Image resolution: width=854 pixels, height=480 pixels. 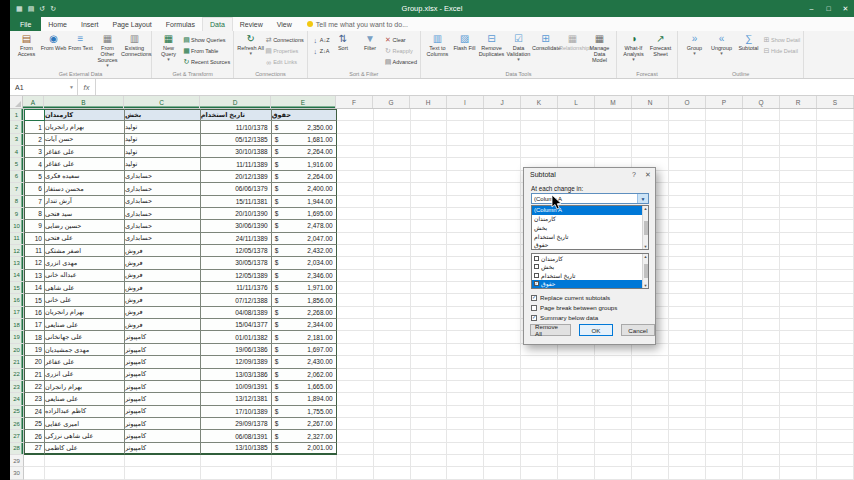 I want to click on cell: بهرام رانجران, so click(x=85, y=387).